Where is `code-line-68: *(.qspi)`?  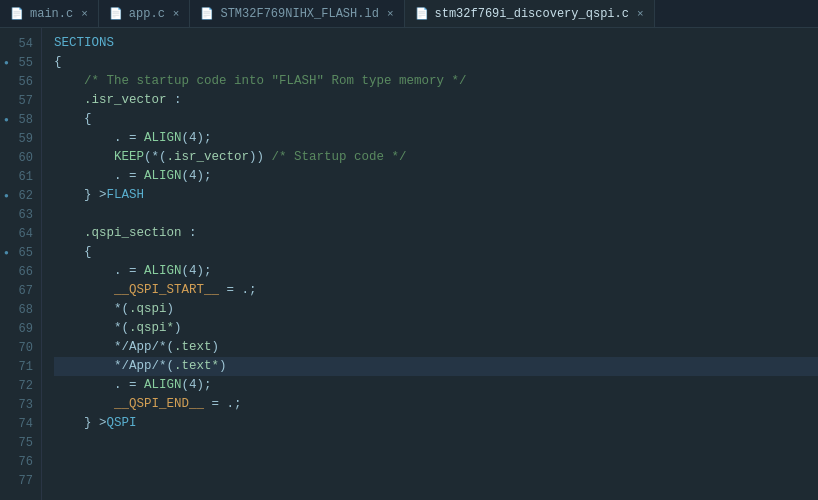 code-line-68: *(.qspi) is located at coordinates (436, 310).